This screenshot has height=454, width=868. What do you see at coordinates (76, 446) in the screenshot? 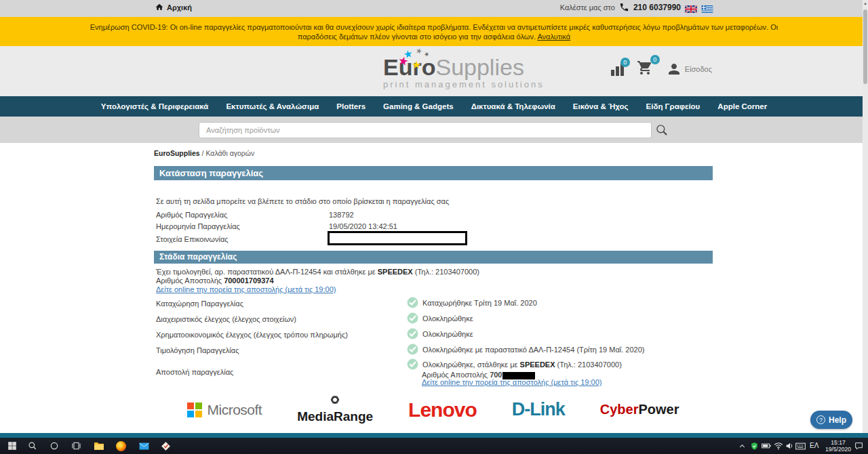
I see `task-view-button` at bounding box center [76, 446].